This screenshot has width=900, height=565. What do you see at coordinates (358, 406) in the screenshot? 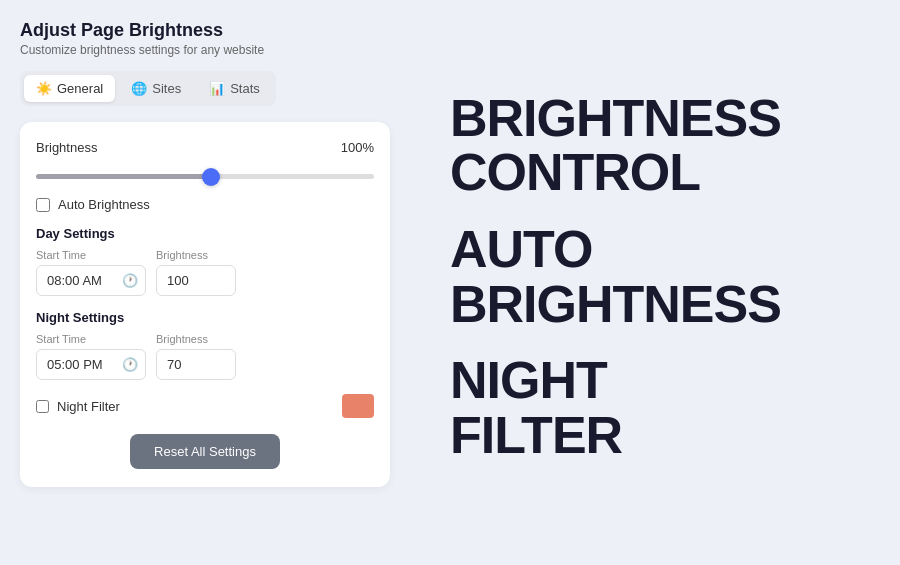
I see `night-filter-color-swatch` at bounding box center [358, 406].